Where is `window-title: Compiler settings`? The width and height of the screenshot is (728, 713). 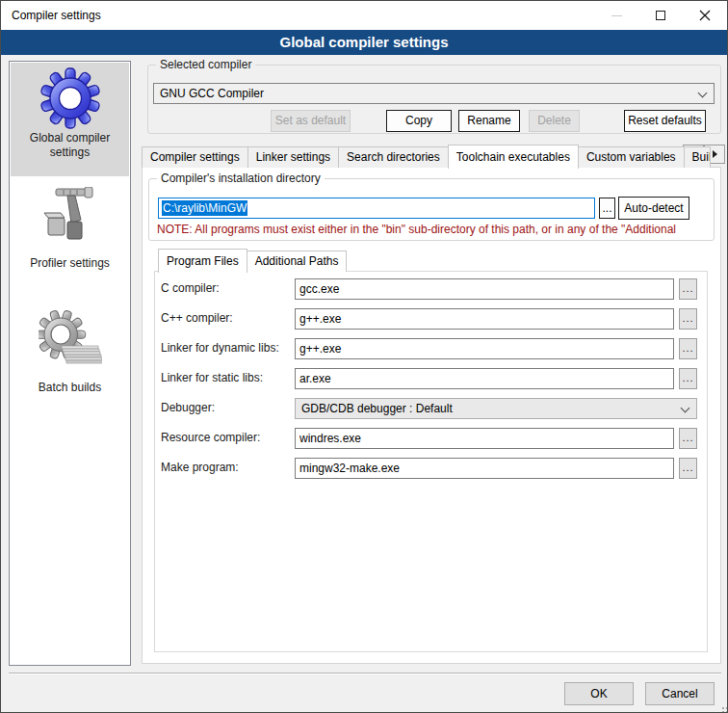 window-title: Compiler settings is located at coordinates (56, 15).